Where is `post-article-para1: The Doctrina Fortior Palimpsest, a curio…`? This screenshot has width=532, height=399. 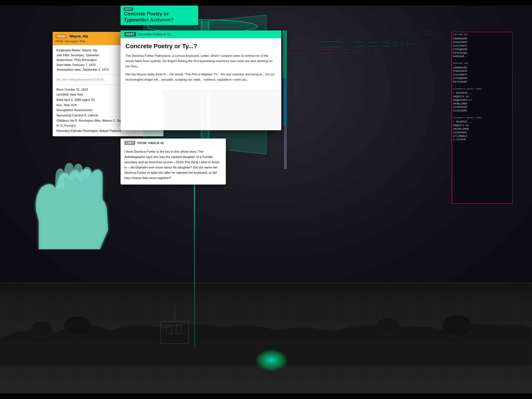 post-article-para1: The Doctrina Fortior Palimpsest, a curio… is located at coordinates (201, 61).